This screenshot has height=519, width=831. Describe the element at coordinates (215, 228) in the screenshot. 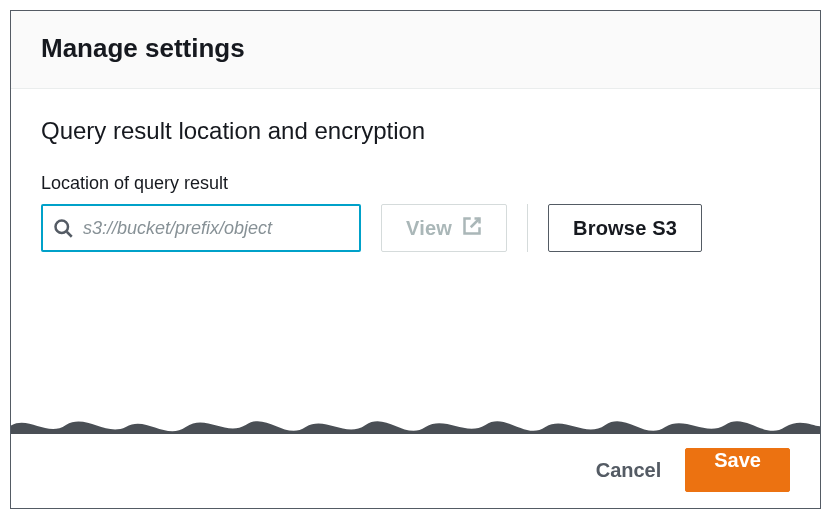

I see `location-input` at that location.